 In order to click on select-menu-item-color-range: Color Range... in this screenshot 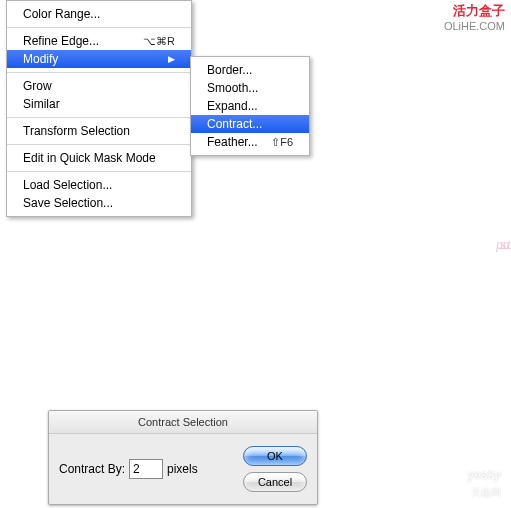, I will do `click(99, 14)`.